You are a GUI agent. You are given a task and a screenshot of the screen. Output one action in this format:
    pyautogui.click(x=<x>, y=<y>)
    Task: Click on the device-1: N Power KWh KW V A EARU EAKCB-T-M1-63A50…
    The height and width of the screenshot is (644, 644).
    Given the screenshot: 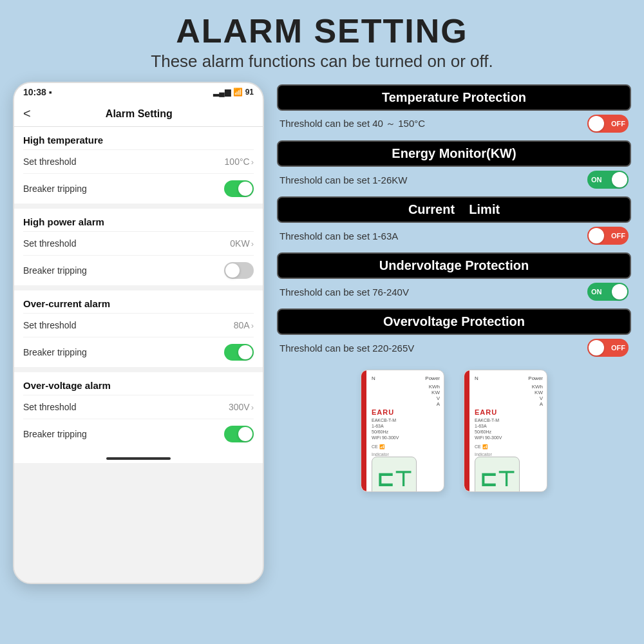 What is the action you would take?
    pyautogui.click(x=402, y=431)
    